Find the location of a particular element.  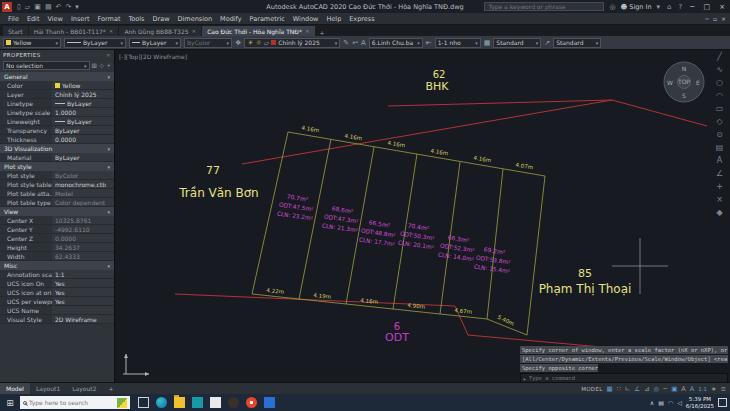

dim-style-dropdown: 1-1 nho▾ is located at coordinates (458, 43).